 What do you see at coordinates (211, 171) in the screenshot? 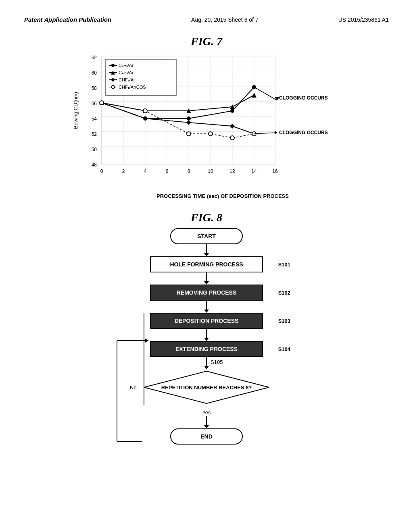
I see `svg-text: 10` at bounding box center [211, 171].